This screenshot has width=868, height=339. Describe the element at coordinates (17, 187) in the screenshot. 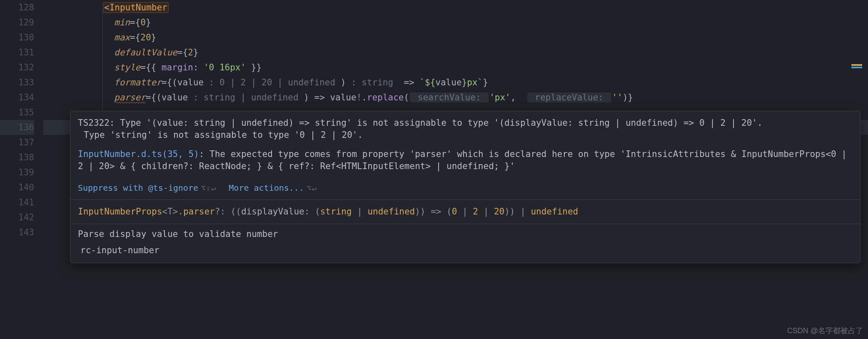

I see `line-number: 140` at that location.